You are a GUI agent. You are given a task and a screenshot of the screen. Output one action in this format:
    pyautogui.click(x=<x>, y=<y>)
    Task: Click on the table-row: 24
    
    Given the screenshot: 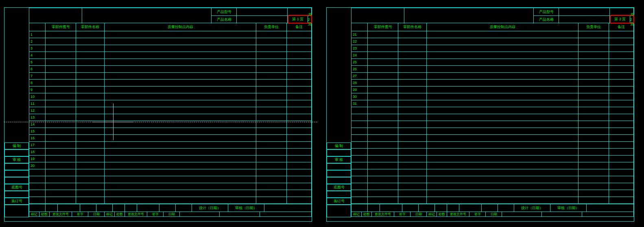 What is the action you would take?
    pyautogui.click(x=492, y=55)
    